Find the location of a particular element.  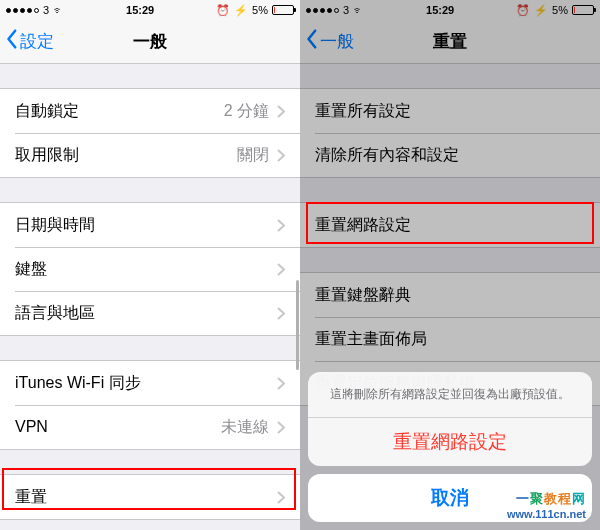

row-label: 日期與時間 is located at coordinates (55, 226).